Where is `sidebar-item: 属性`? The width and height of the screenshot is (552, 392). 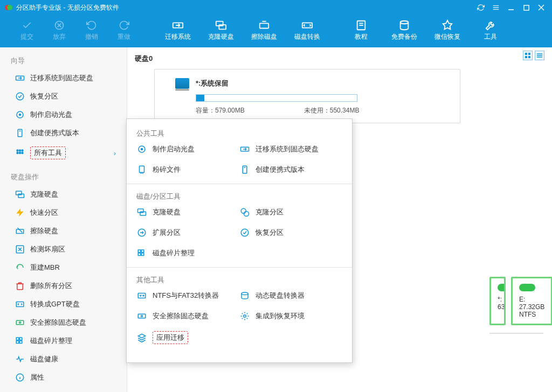
sidebar-item: 属性 is located at coordinates (64, 377).